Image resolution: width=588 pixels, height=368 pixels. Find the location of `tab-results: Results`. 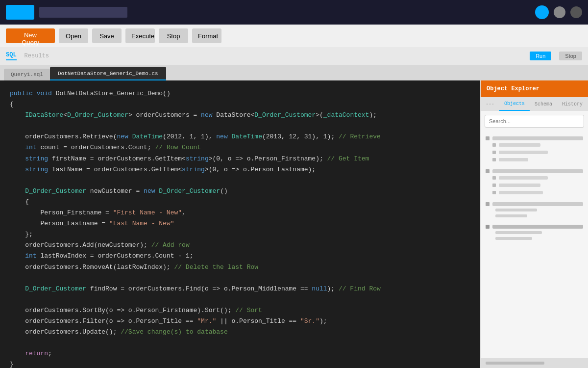

tab-results: Results is located at coordinates (37, 56).